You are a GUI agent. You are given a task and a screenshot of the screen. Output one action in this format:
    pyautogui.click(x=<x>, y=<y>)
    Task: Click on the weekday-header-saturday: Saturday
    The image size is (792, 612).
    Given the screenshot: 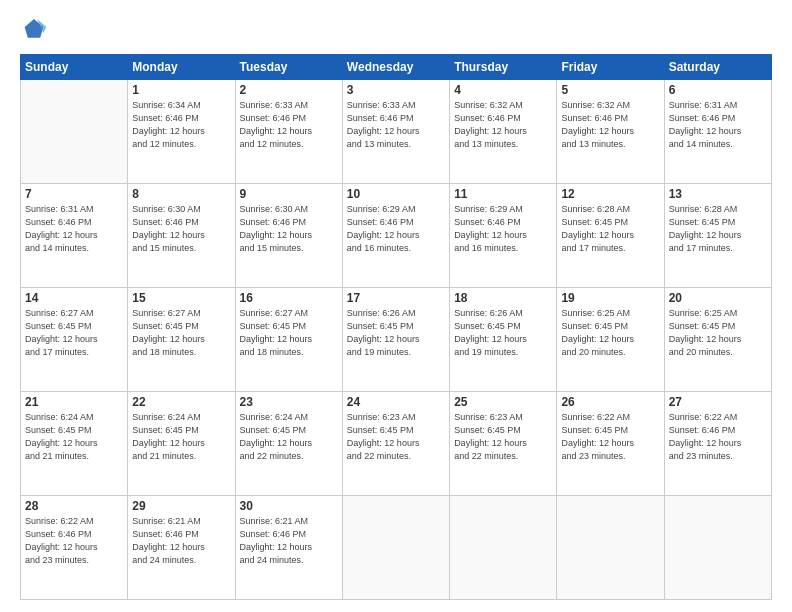 What is the action you would take?
    pyautogui.click(x=718, y=68)
    